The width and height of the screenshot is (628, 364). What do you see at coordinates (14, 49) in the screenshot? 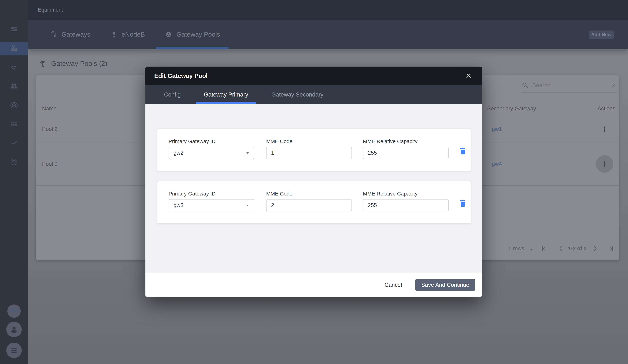
I see `sidebar-item-equipment` at bounding box center [14, 49].